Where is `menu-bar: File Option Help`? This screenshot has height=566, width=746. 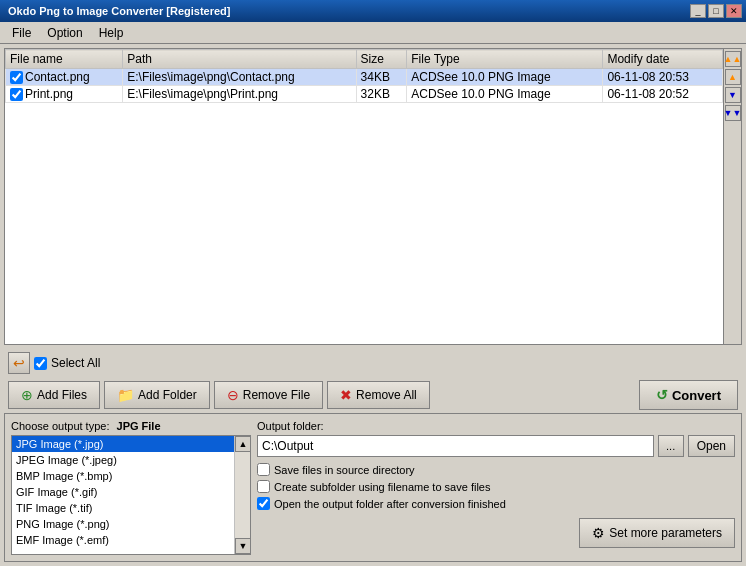 menu-bar: File Option Help is located at coordinates (373, 33).